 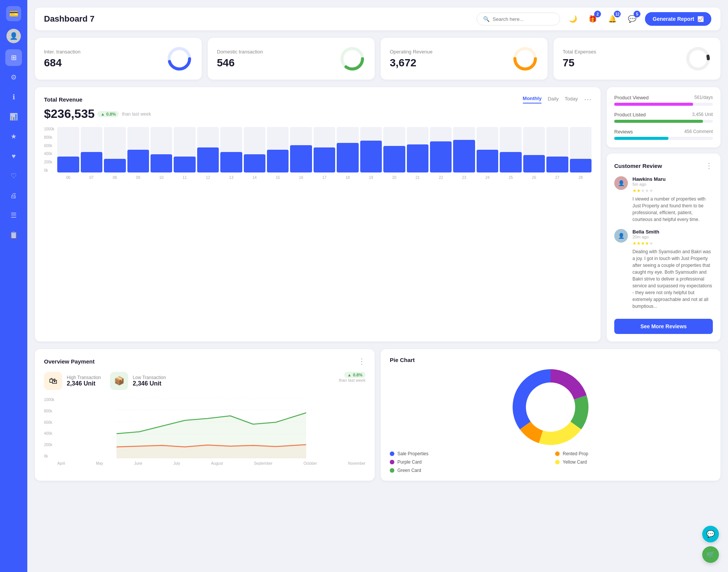 What do you see at coordinates (678, 19) in the screenshot?
I see `generate-report-button: Generate Report 📈` at bounding box center [678, 19].